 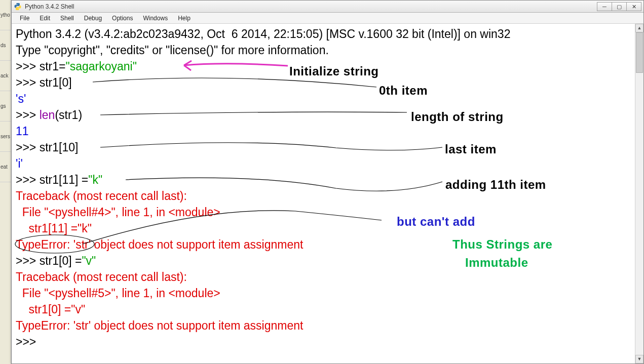 What do you see at coordinates (184, 18) in the screenshot?
I see `menu-help: Help` at bounding box center [184, 18].